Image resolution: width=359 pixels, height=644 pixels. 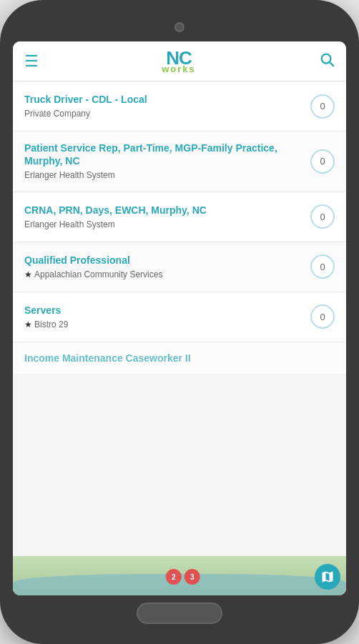 What do you see at coordinates (180, 61) in the screenshot?
I see `app-header: ☰ NC works` at bounding box center [180, 61].